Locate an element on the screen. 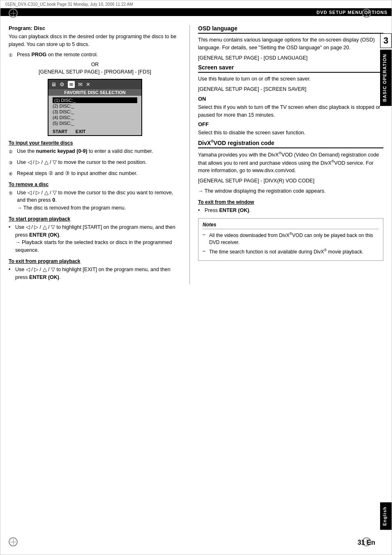  chapter-number-tab: 3 is located at coordinates (386, 41).